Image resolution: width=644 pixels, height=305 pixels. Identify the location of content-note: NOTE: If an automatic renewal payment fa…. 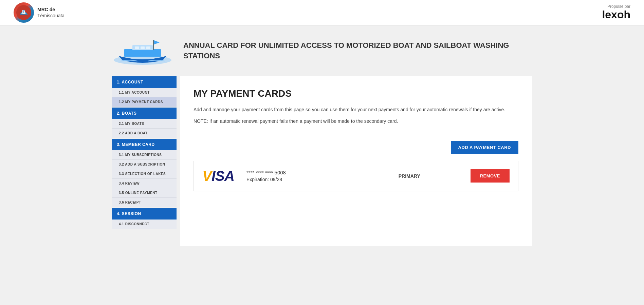
(356, 121).